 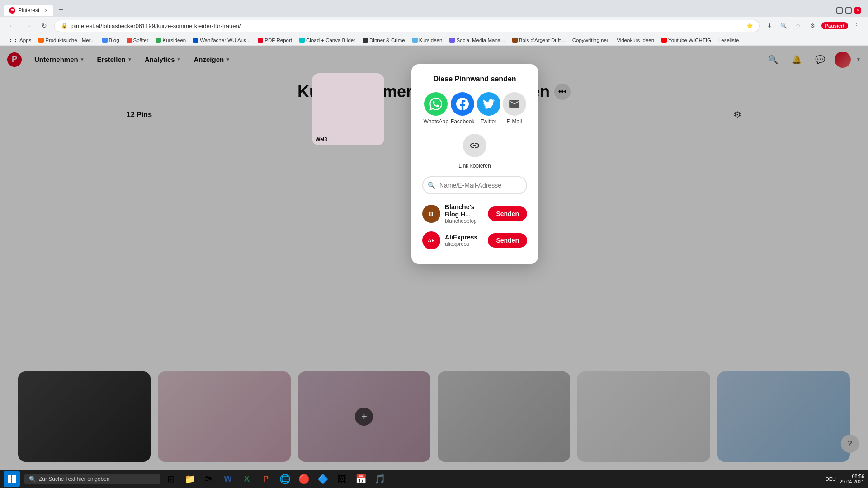 I want to click on link-icon, so click(x=475, y=145).